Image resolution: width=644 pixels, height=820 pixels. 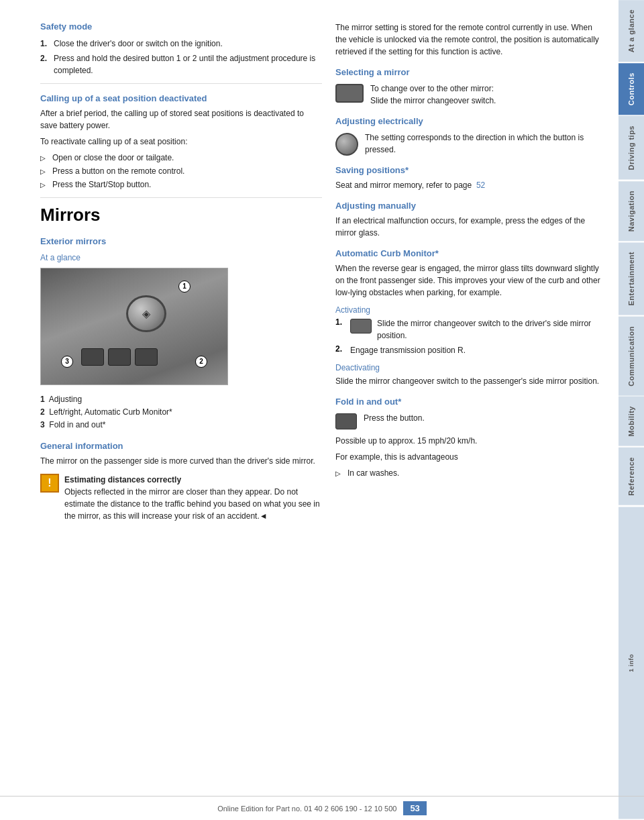 I want to click on page-number: 53, so click(x=415, y=808).